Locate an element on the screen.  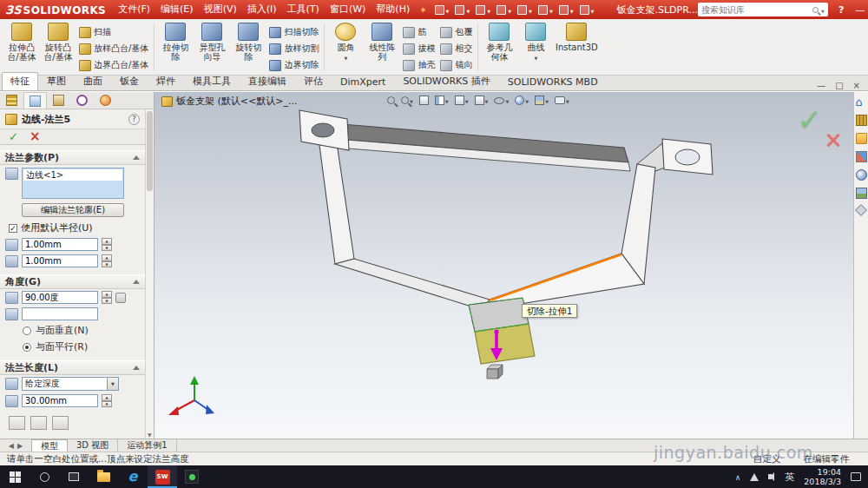
edit-flange-profile-button: 编辑法兰轮廓(E) is located at coordinates (73, 210).